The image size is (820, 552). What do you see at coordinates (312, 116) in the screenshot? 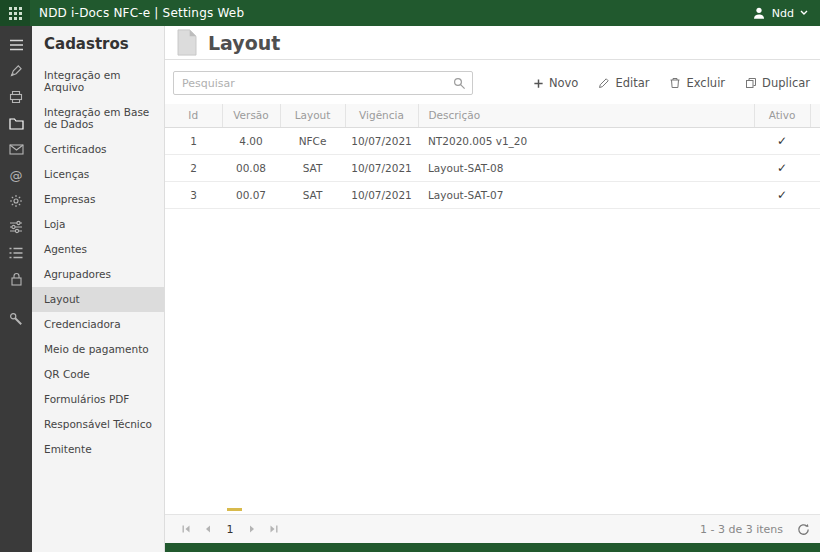
I see `column-header-layout: Layout` at bounding box center [312, 116].